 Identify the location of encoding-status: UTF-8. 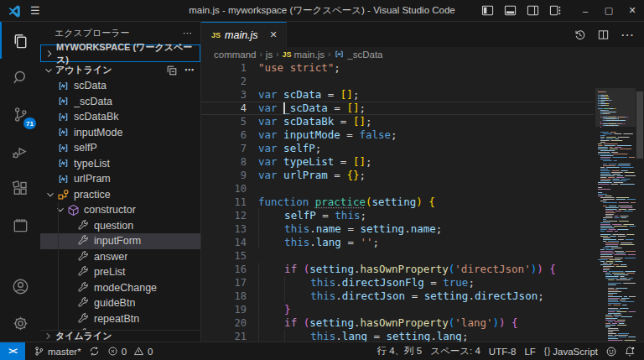
(503, 352).